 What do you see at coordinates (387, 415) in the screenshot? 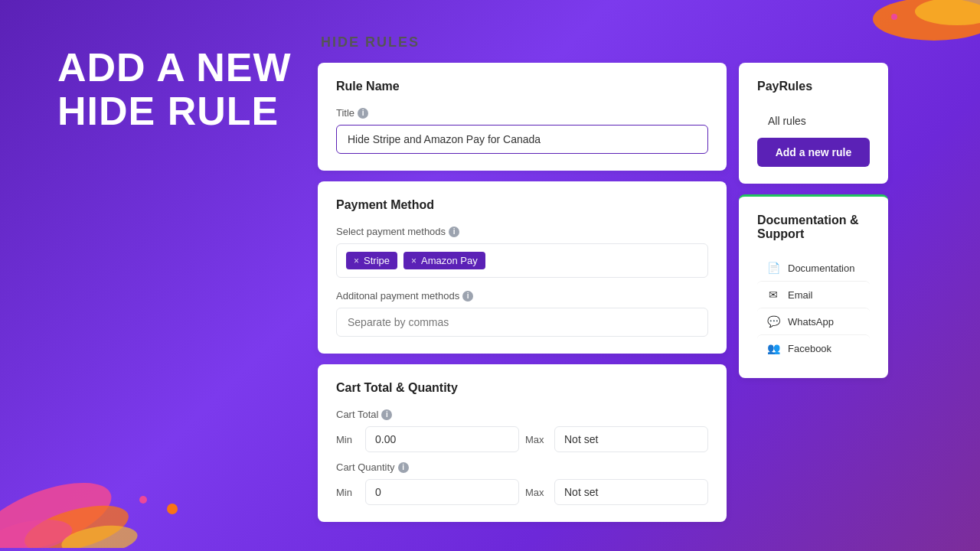
I see `cart-total-info-icon: i` at bounding box center [387, 415].